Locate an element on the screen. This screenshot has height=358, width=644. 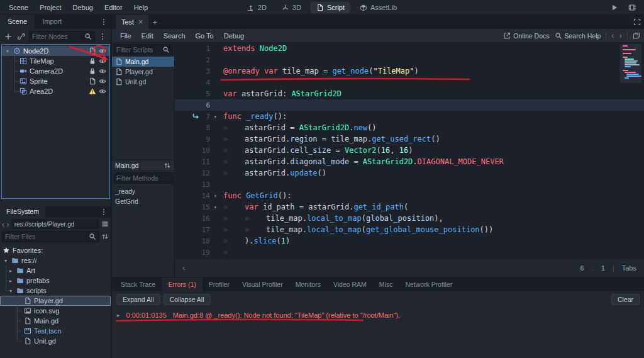
line-number: 17 is located at coordinates (194, 230).